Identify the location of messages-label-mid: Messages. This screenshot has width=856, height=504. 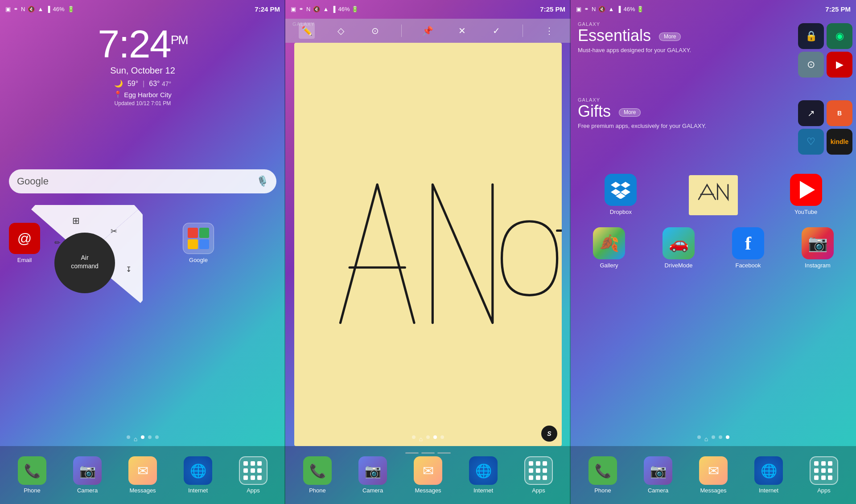
(428, 490).